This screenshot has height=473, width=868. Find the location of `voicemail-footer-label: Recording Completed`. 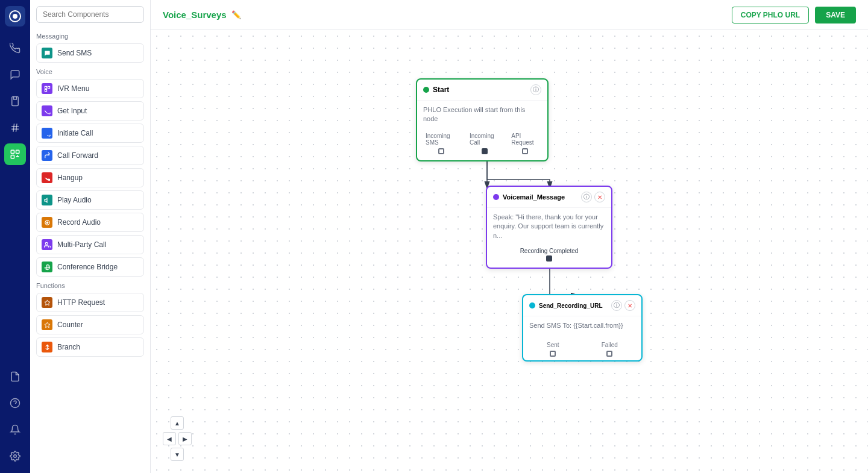

voicemail-footer-label: Recording Completed is located at coordinates (549, 251).